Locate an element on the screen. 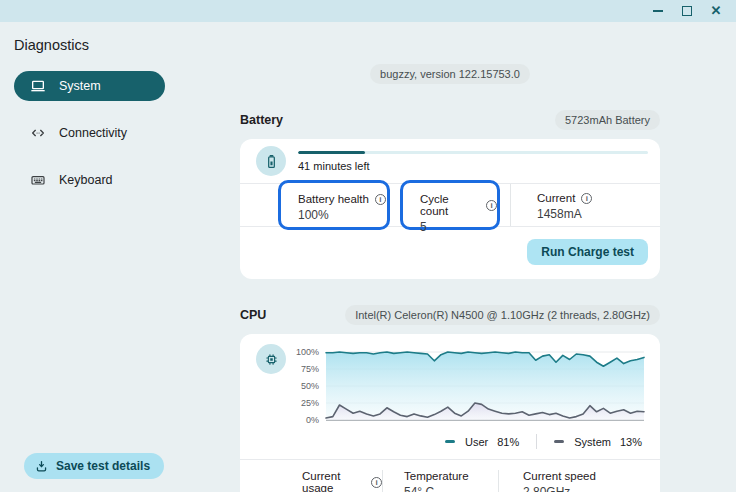  sidebar-item-connectivity: Connectivity is located at coordinates (90, 133).